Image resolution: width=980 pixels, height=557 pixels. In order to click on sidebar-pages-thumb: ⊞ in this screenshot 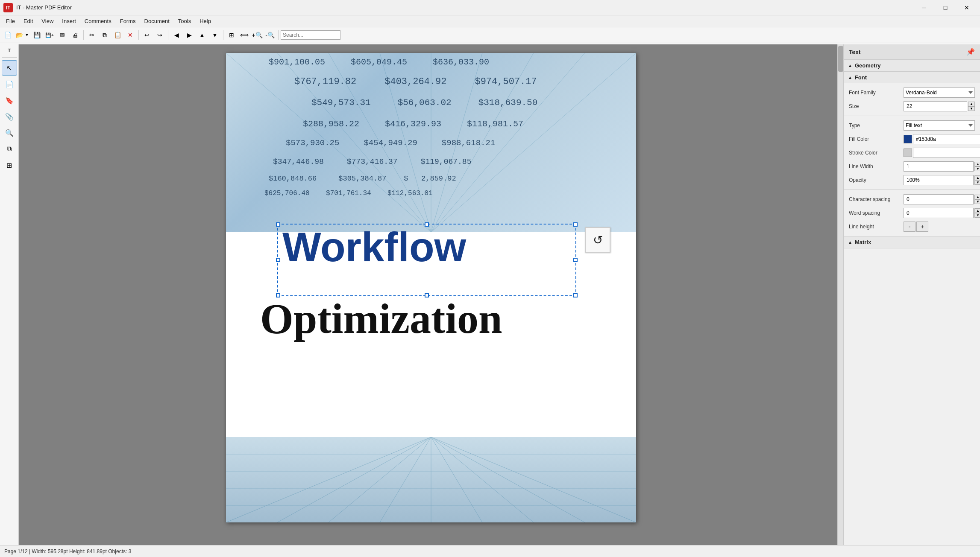, I will do `click(9, 165)`.